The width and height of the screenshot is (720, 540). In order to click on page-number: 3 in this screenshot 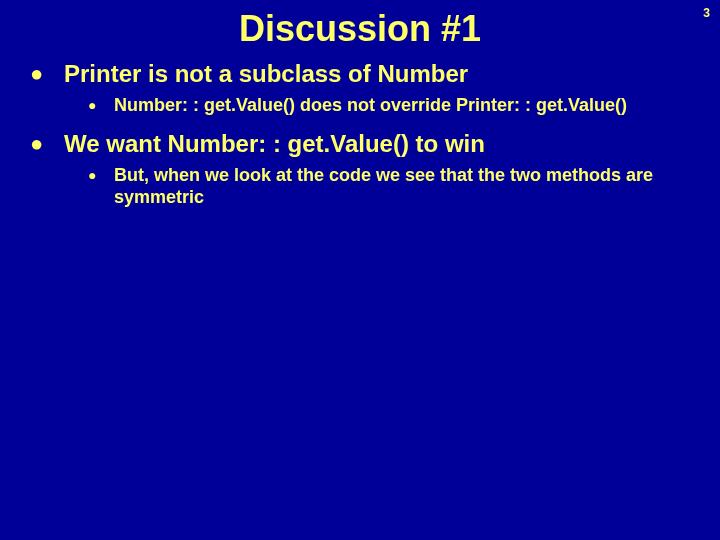, I will do `click(706, 13)`.